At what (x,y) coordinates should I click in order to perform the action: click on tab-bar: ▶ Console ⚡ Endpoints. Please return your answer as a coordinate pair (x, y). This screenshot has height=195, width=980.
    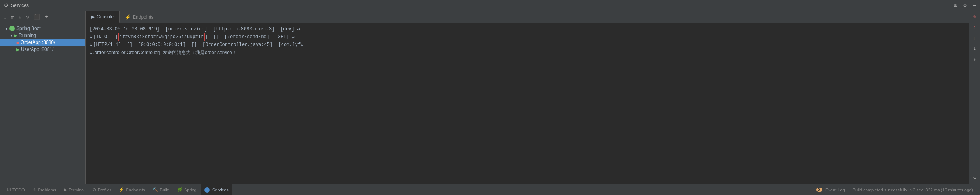
    Looking at the image, I should click on (527, 17).